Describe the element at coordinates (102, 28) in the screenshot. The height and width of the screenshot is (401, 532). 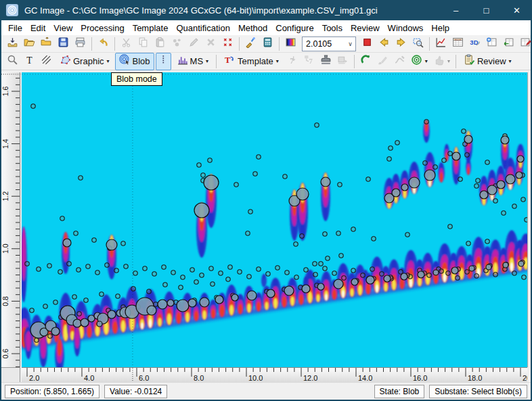
I see `menu-processing: Processing` at that location.